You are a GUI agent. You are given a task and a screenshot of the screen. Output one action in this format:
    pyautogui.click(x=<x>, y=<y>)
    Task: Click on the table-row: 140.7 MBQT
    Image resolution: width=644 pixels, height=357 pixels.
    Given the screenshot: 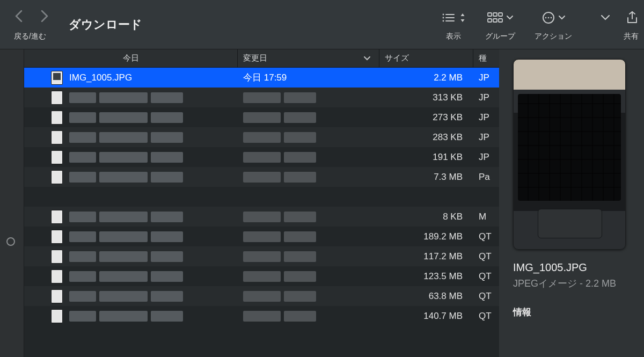 What is the action you would take?
    pyautogui.click(x=262, y=316)
    